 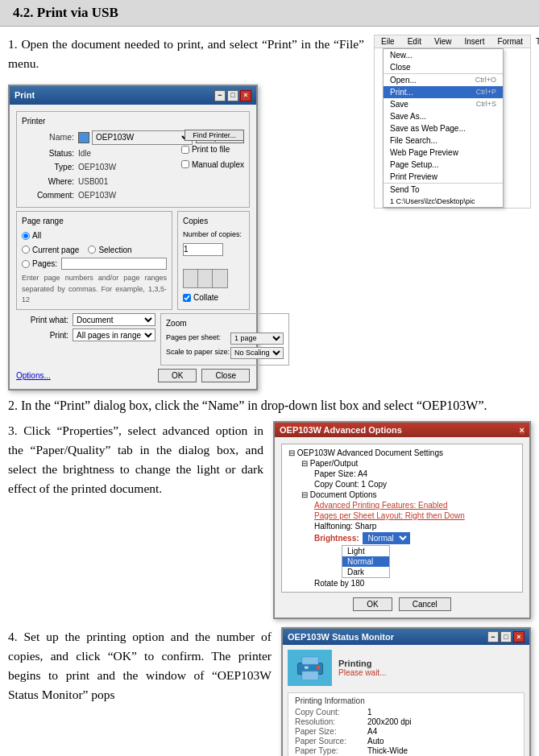 What do you see at coordinates (140, 666) in the screenshot?
I see `step4-text: 4. Set up the printing option and the nu…` at bounding box center [140, 666].